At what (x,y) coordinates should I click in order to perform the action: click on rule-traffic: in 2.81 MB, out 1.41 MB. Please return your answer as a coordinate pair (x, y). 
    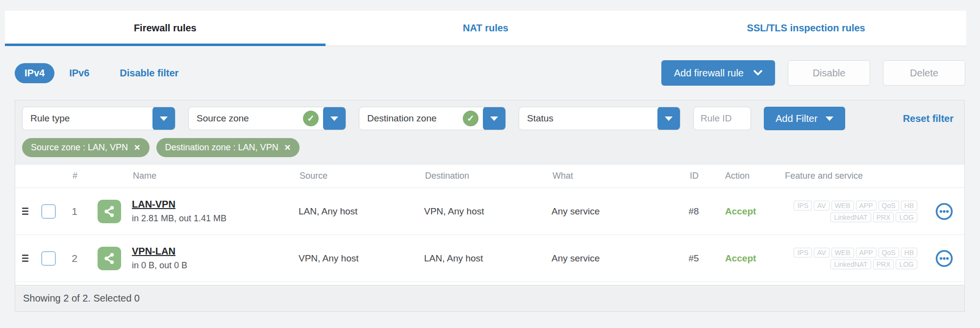
    Looking at the image, I should click on (215, 218).